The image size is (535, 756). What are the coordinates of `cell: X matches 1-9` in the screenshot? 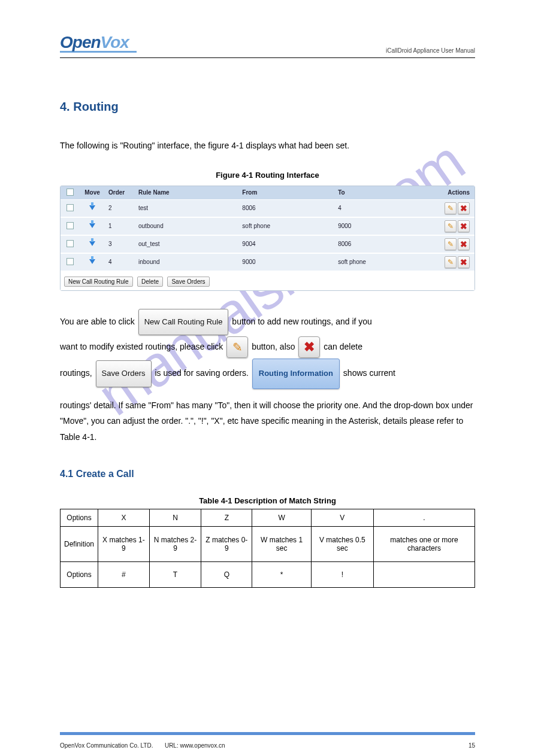 It's located at (124, 545).